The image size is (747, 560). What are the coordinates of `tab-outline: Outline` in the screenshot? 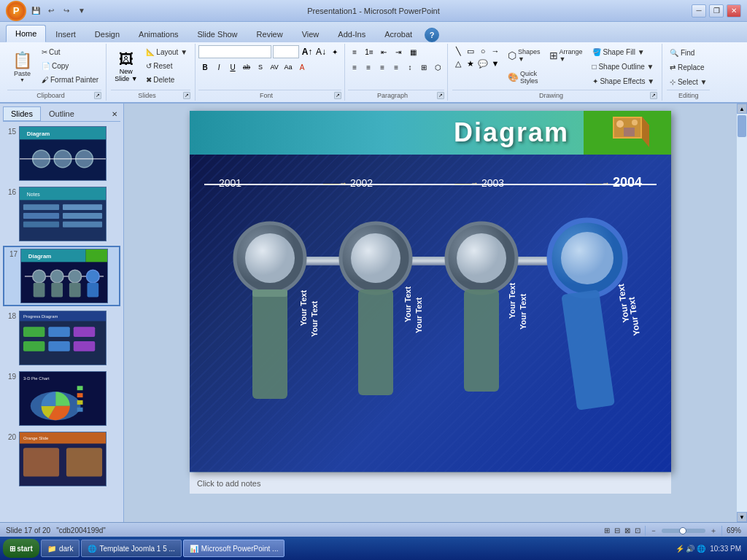 It's located at (61, 114).